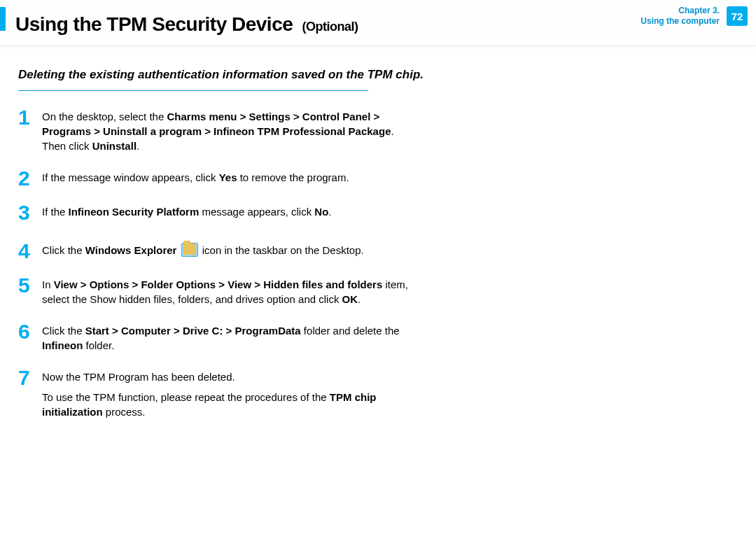 The width and height of the screenshot is (756, 536). Describe the element at coordinates (25, 118) in the screenshot. I see `step-number: 1` at that location.